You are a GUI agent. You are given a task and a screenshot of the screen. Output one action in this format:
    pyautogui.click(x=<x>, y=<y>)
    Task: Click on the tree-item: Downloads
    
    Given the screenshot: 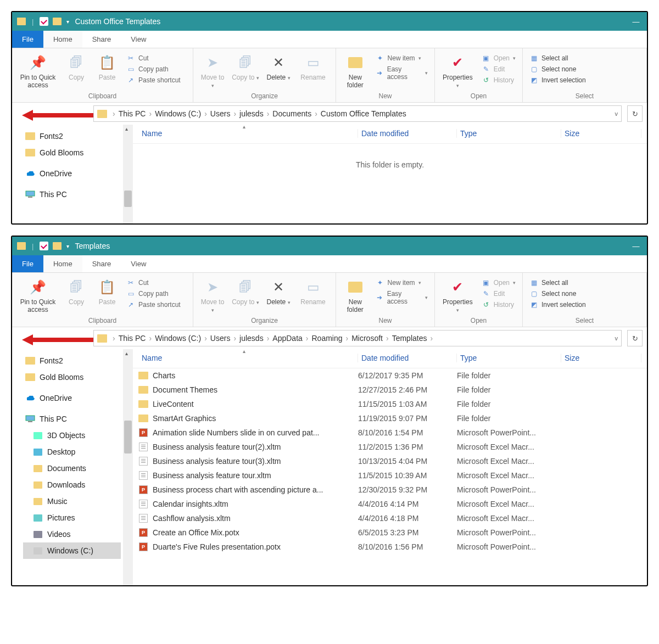 What is the action you would take?
    pyautogui.click(x=72, y=485)
    